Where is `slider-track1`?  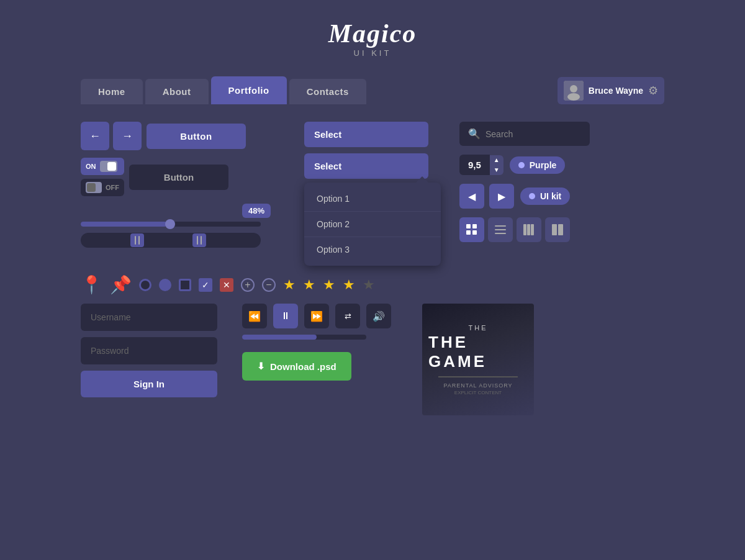 slider-track1 is located at coordinates (171, 224).